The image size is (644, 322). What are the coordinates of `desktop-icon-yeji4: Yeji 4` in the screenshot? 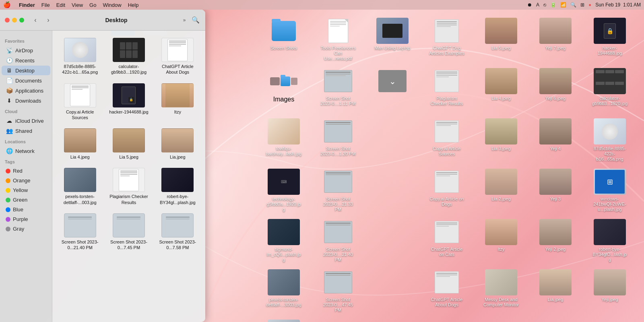 It's located at (555, 142).